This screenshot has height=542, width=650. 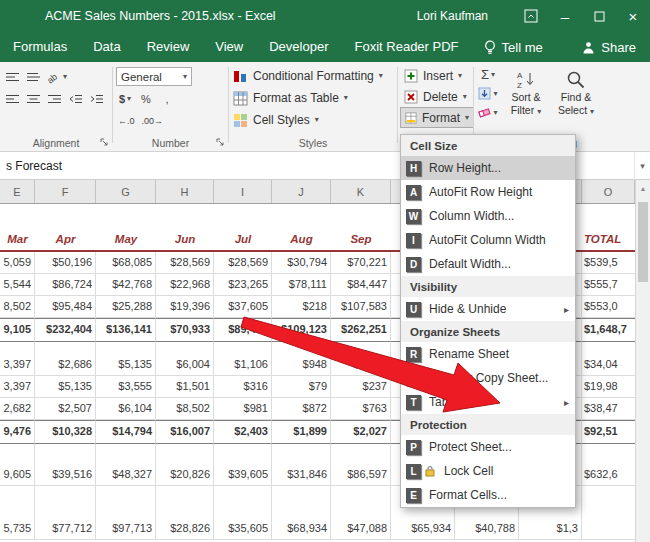 What do you see at coordinates (488, 495) in the screenshot?
I see `menu-item-format-cells: EFormat Cells...` at bounding box center [488, 495].